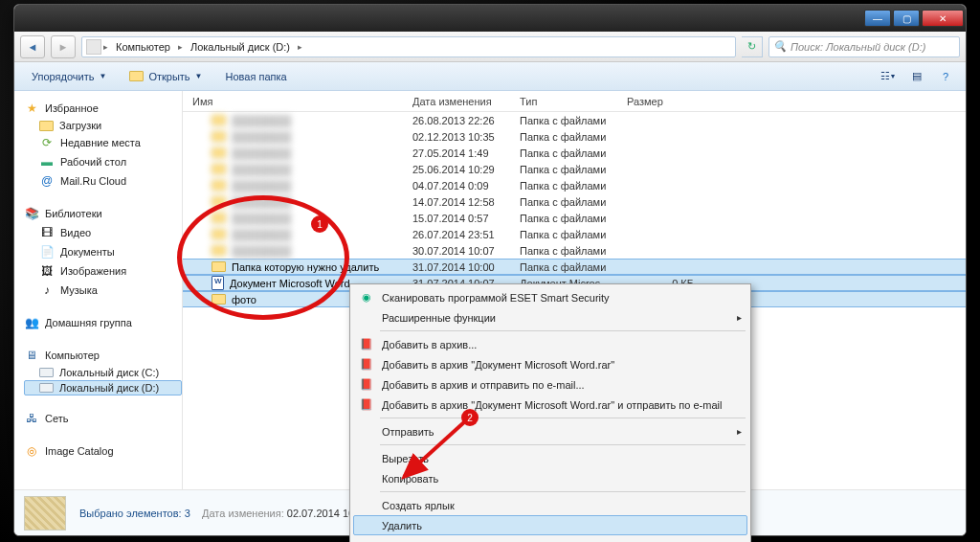 The width and height of the screenshot is (980, 542). What do you see at coordinates (466, 235) in the screenshot?
I see `file-date: 26.07.2014 23:51` at bounding box center [466, 235].